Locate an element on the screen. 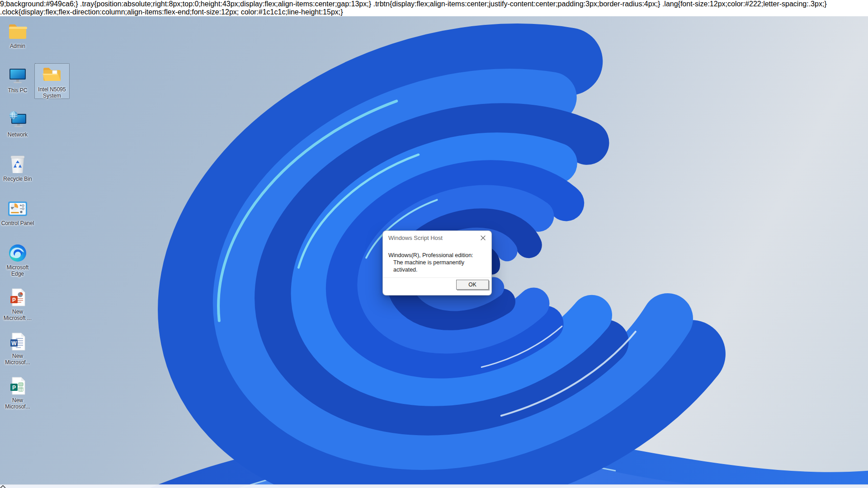 The width and height of the screenshot is (868, 488). dialog-title: Windows Script Host is located at coordinates (415, 238).